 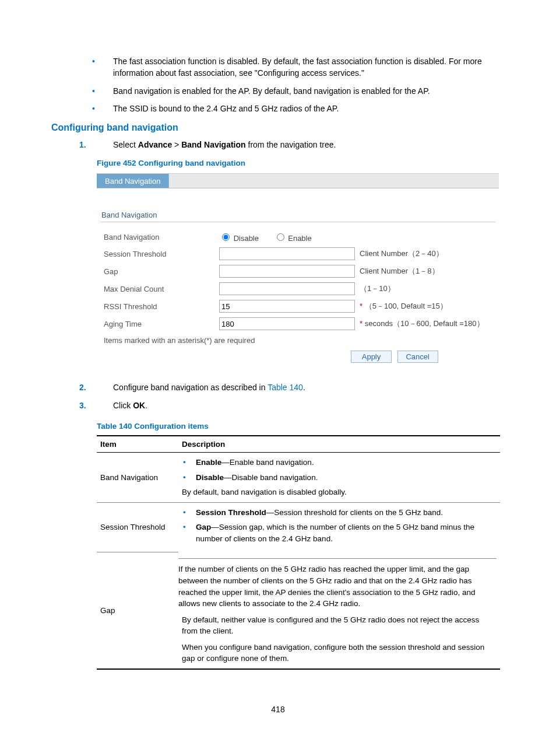 I want to click on form-title: Band Navigation, so click(x=298, y=216).